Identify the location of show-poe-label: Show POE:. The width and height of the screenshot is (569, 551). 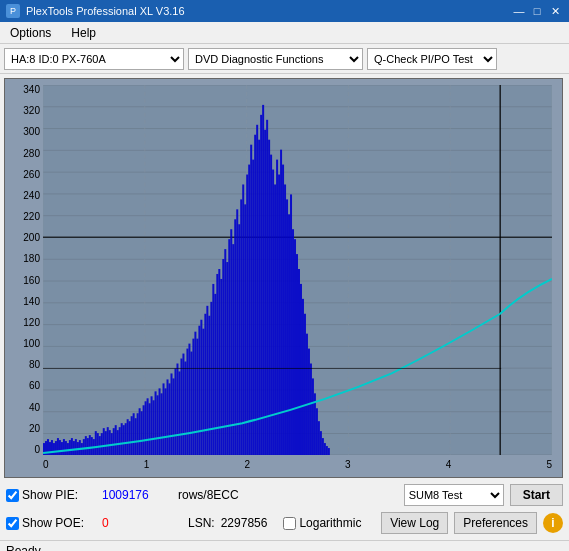
(51, 523).